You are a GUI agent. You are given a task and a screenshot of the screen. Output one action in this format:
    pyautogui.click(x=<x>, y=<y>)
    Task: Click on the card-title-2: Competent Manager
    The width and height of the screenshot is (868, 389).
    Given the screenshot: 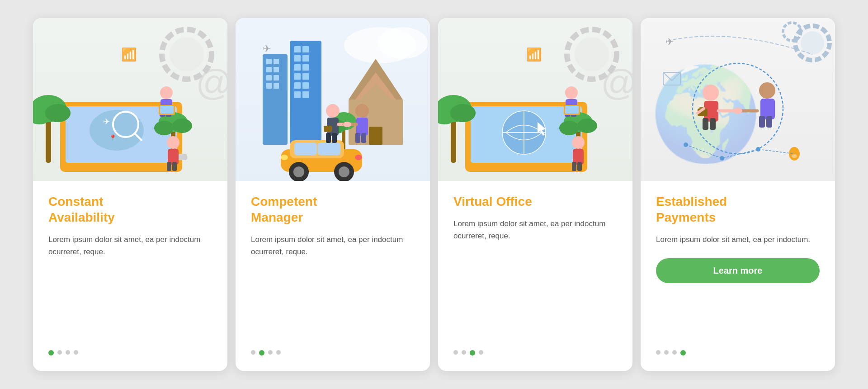 What is the action you would take?
    pyautogui.click(x=284, y=209)
    